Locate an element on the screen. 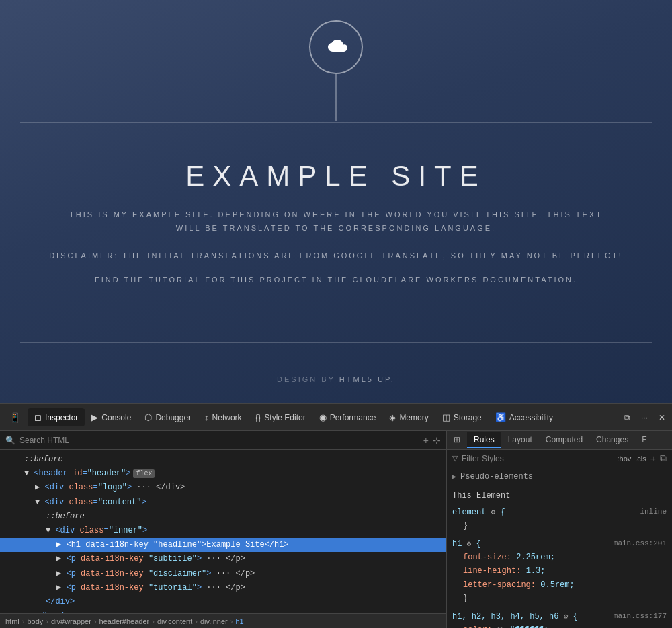  html-search-bar: 🔍 + ⊹ is located at coordinates (223, 440).